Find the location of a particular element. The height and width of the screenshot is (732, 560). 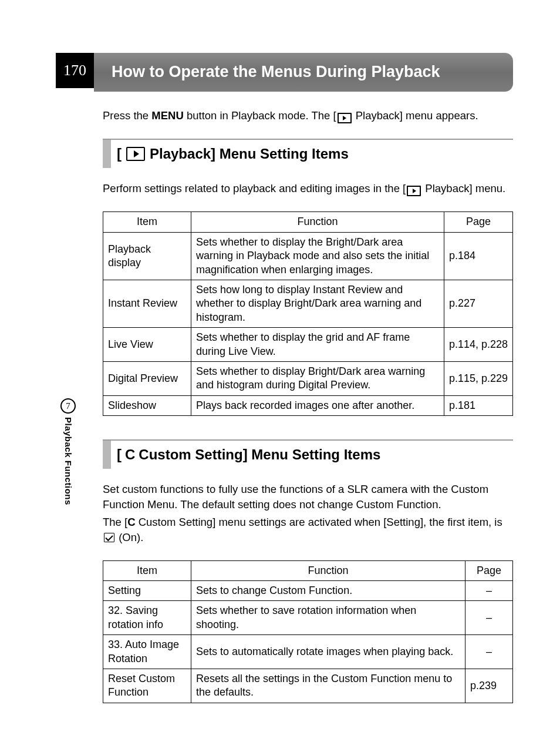

table-cell: Live View is located at coordinates (147, 345).